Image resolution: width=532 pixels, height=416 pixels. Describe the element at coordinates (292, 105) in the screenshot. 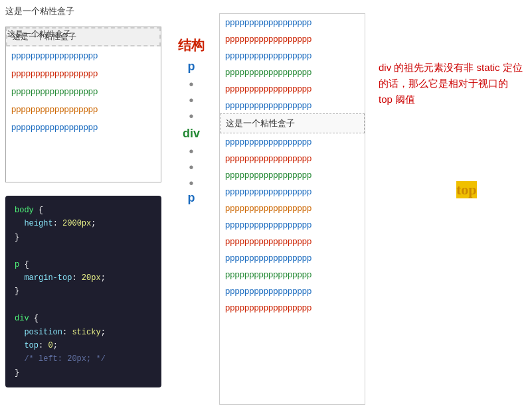

I see `rp-row-6: pppppppppppppppppp` at that location.